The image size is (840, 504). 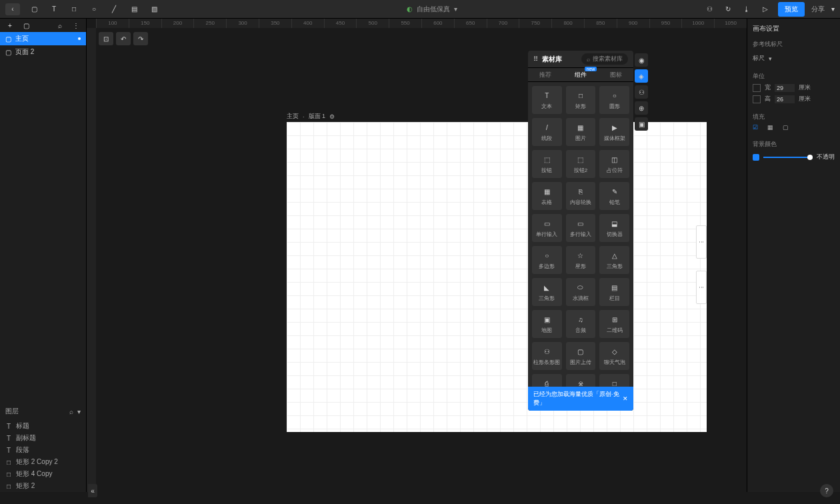 What do you see at coordinates (818, 9) in the screenshot?
I see `share-label: 分享` at bounding box center [818, 9].